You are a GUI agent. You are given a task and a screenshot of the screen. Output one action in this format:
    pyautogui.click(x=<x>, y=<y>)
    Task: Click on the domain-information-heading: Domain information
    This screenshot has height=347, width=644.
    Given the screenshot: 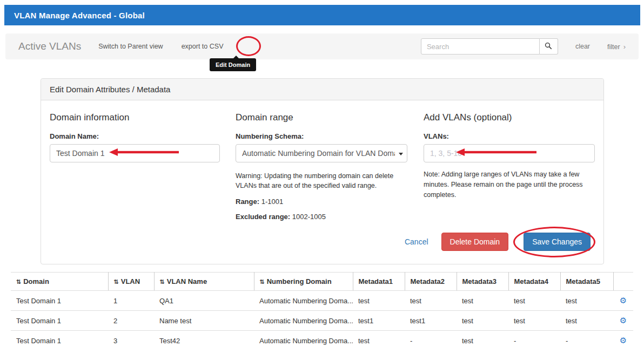 What is the action you would take?
    pyautogui.click(x=143, y=118)
    